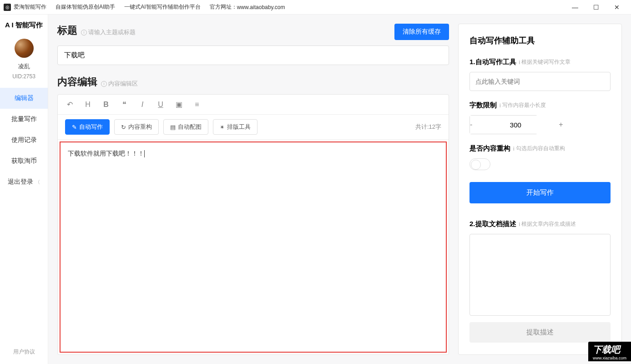 This screenshot has height=364, width=631. What do you see at coordinates (235, 127) in the screenshot?
I see `layout-tool-button: ✴排版工具` at bounding box center [235, 127].